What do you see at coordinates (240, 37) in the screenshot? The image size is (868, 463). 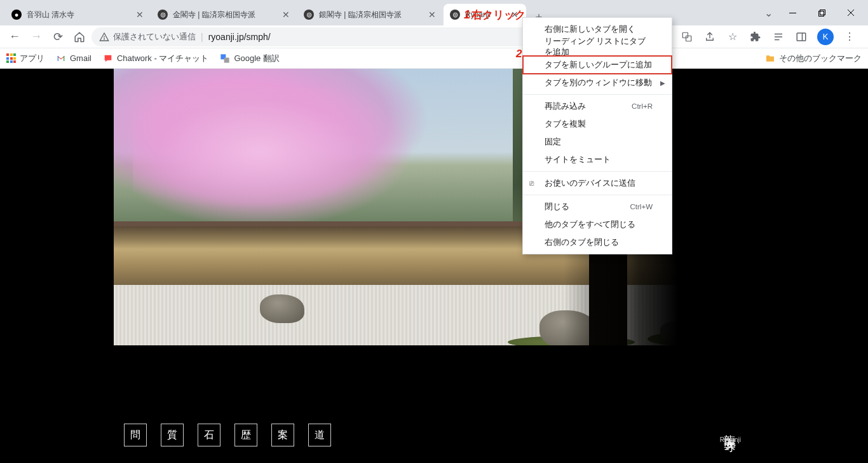 I see `url-text: ryoanji.jp/smph/` at bounding box center [240, 37].